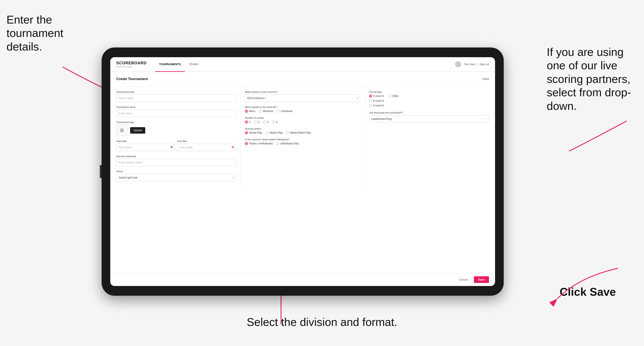  What do you see at coordinates (429, 119) in the screenshot?
I see `live-scoring-input: Leaderboard King × :` at bounding box center [429, 119].